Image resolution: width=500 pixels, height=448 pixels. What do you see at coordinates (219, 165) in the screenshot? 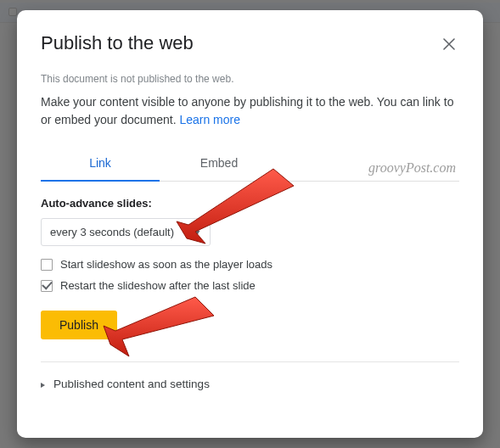
I see `tab-embed: Embed` at bounding box center [219, 165].